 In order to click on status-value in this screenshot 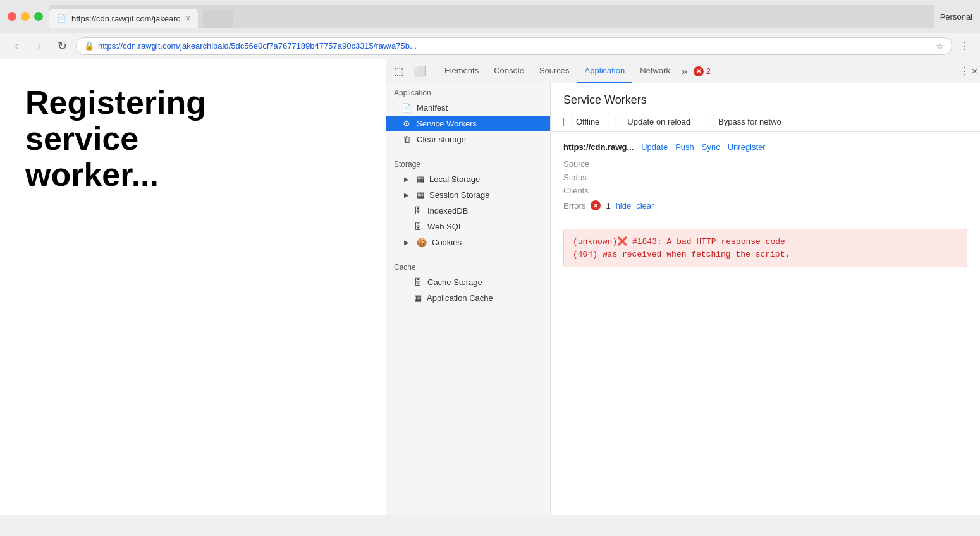, I will do `click(794, 177)`.